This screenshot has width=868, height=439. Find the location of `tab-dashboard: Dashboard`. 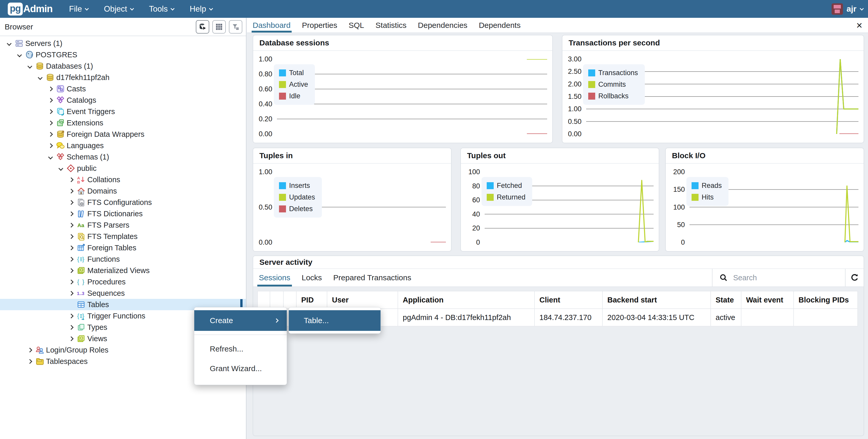

tab-dashboard: Dashboard is located at coordinates (272, 25).